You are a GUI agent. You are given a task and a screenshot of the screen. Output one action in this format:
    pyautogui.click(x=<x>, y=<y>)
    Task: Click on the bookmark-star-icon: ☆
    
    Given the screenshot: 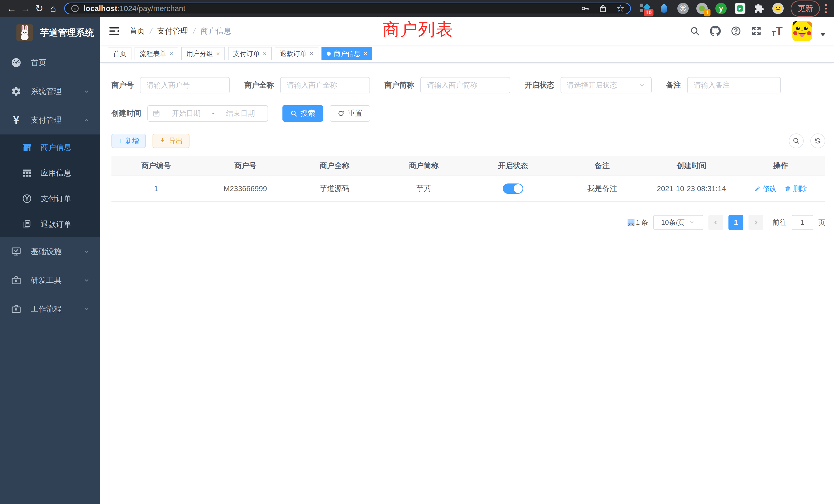 What is the action you would take?
    pyautogui.click(x=620, y=8)
    